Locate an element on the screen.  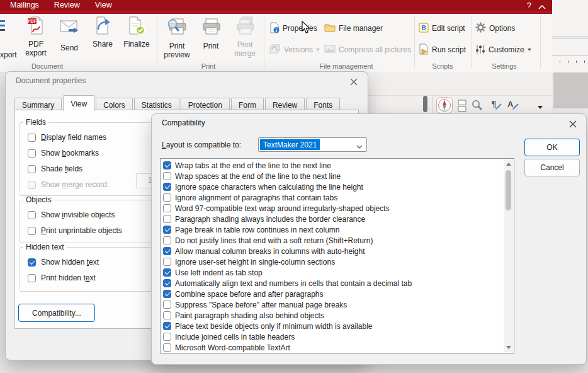
print-merge-button: Printmerge is located at coordinates (245, 40).